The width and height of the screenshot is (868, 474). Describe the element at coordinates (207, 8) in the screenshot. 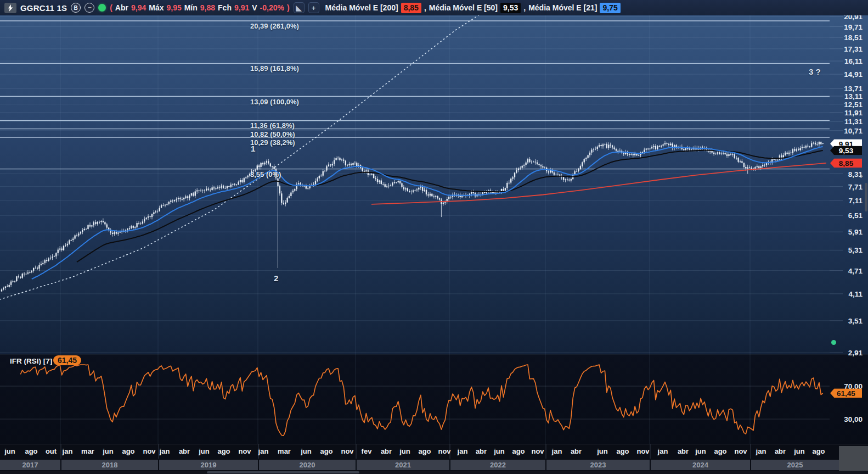

I see `low-value: 9,88` at that location.